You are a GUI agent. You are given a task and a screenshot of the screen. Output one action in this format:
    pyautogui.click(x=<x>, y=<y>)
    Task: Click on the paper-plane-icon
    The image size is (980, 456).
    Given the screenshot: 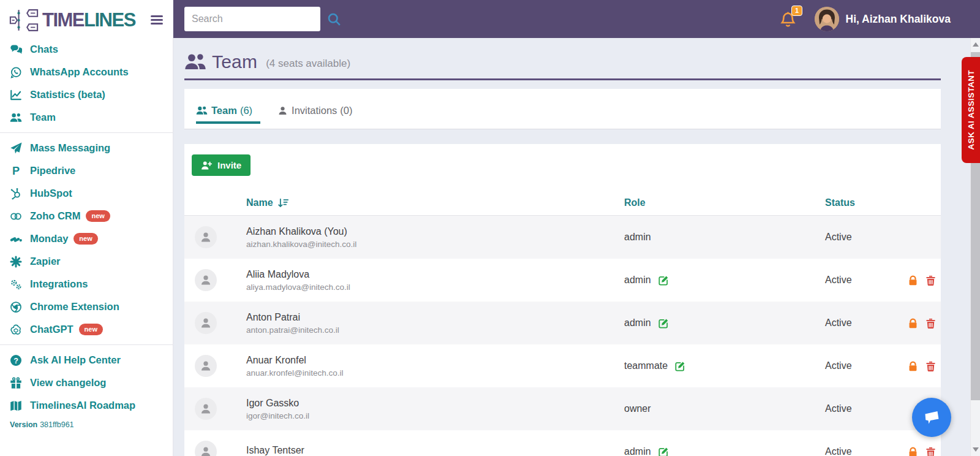 What is the action you would take?
    pyautogui.click(x=16, y=148)
    